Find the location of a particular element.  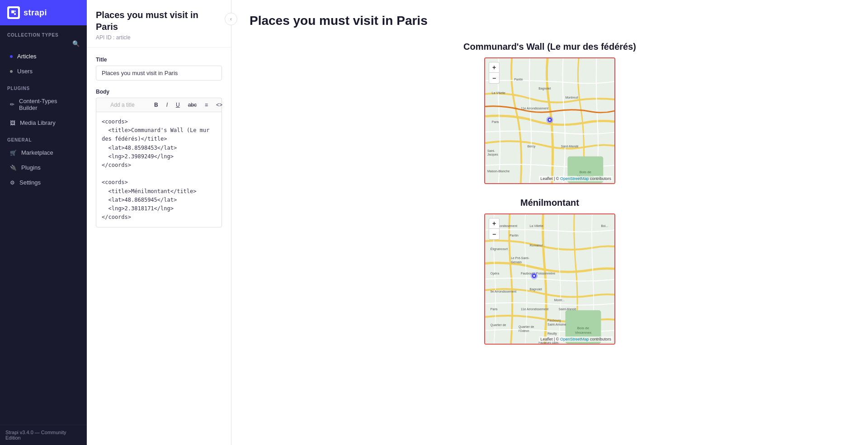

sidebar-item-users-label: Users is located at coordinates (25, 71).